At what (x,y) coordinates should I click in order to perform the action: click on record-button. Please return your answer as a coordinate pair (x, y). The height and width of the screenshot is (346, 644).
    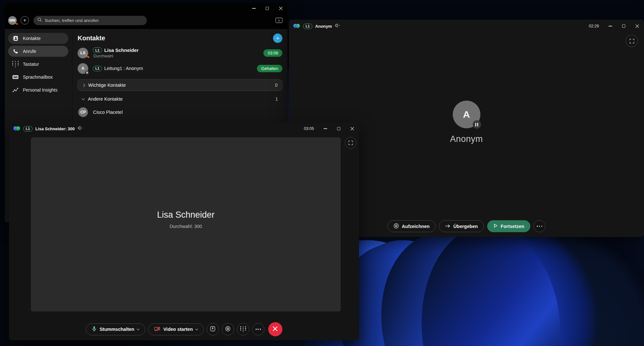
    Looking at the image, I should click on (228, 329).